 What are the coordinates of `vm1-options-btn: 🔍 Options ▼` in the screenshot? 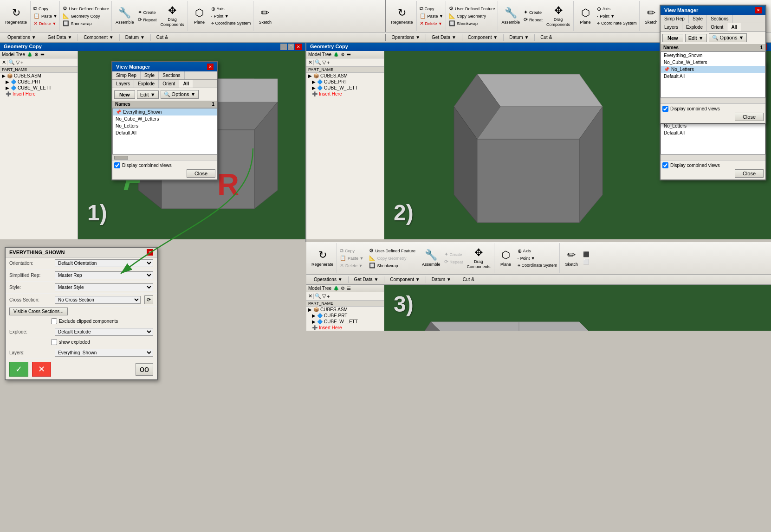 It's located at (180, 95).